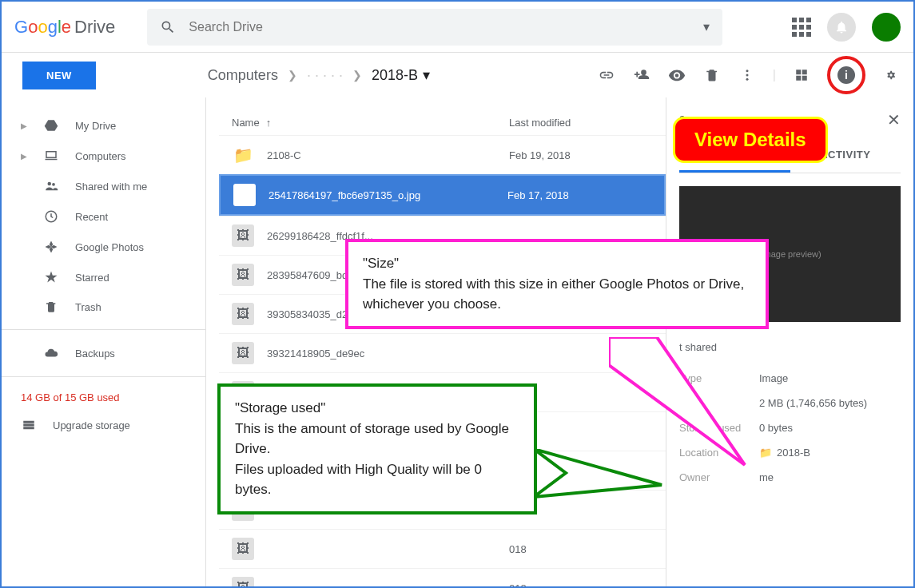  I want to click on file-name: 2108-C, so click(388, 155).